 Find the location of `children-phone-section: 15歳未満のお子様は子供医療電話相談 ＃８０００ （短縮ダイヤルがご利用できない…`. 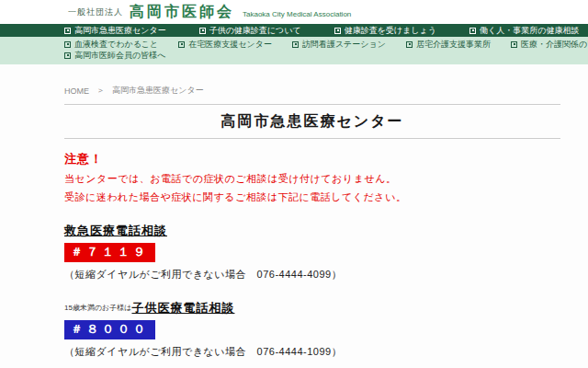

children-phone-section: 15歳未満のお子様は子供医療電話相談 ＃８０００ （短縮ダイヤルがご利用できない… is located at coordinates (312, 329).